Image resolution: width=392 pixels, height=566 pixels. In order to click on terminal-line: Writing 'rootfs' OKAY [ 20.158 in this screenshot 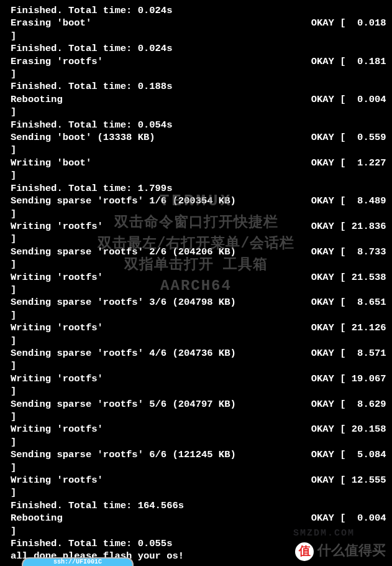, I will do `click(196, 429)`.